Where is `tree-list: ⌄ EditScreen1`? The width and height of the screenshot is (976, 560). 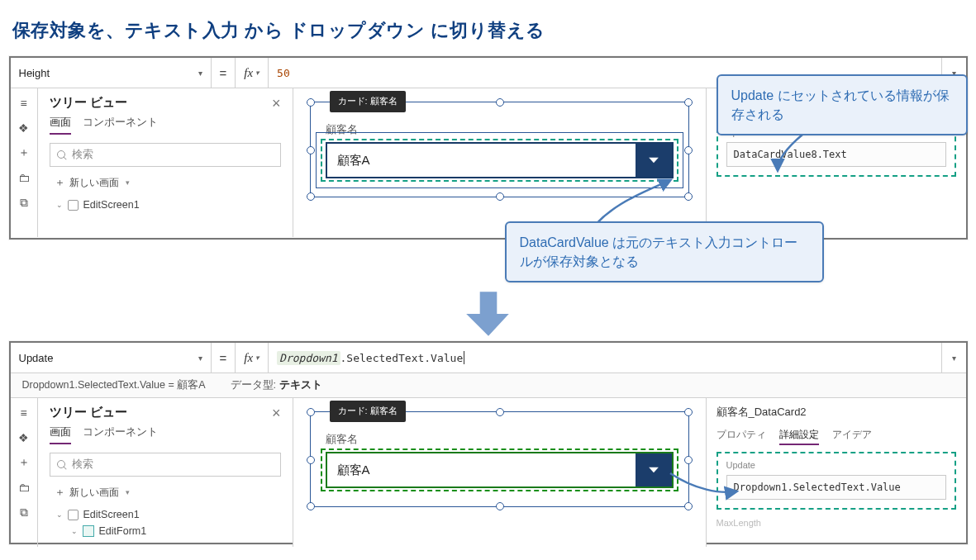 tree-list: ⌄ EditScreen1 is located at coordinates (165, 205).